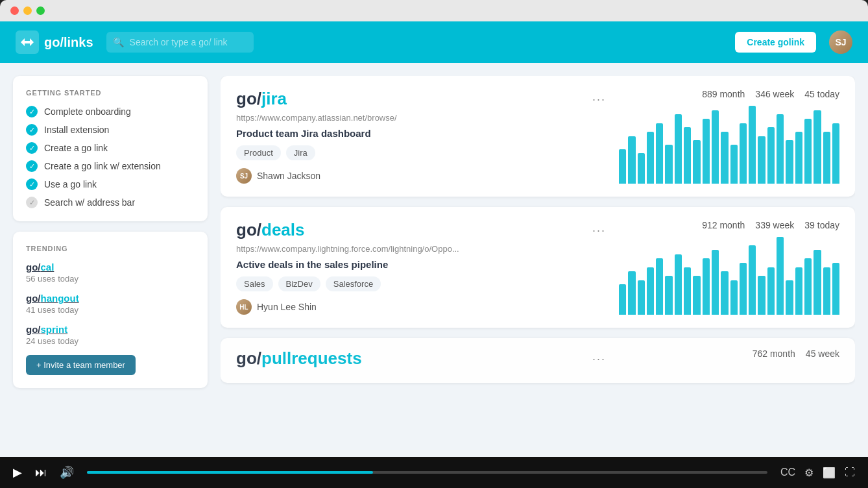 The image size is (868, 488). What do you see at coordinates (841, 42) in the screenshot?
I see `avatar: SJ` at bounding box center [841, 42].